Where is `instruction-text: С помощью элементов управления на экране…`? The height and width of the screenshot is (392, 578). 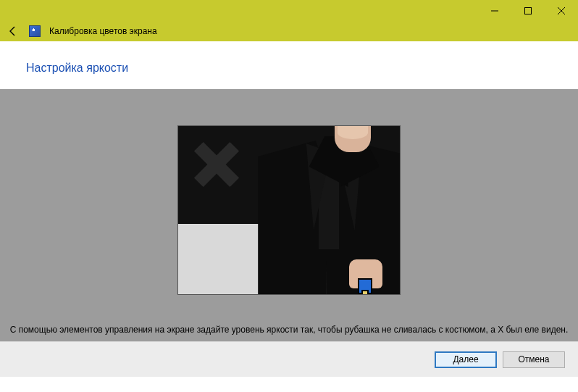
instruction-text: С помощью элементов управления на экране… is located at coordinates (289, 330).